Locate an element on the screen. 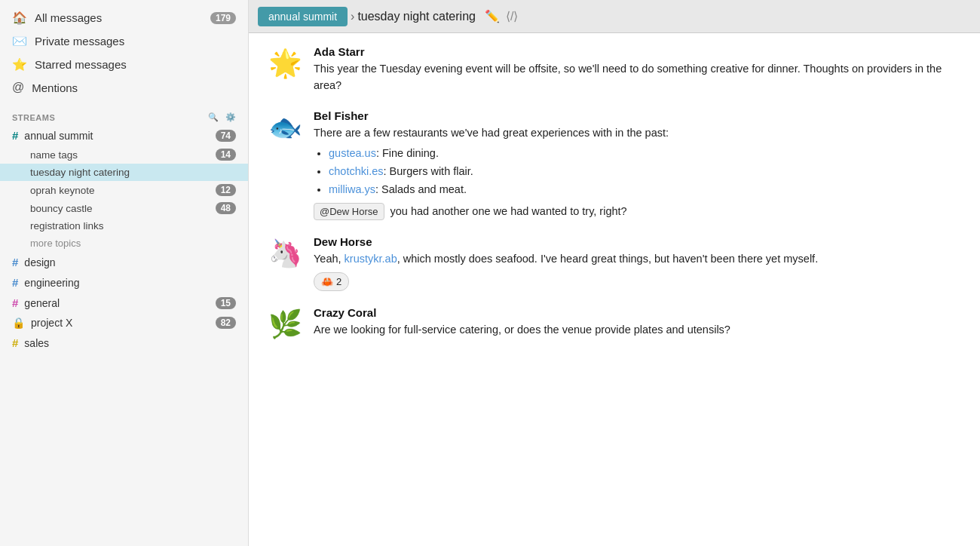 Image resolution: width=980 pixels, height=546 pixels. list-item-msg-2-0: gustea.us: Fine dining. is located at coordinates (645, 154).